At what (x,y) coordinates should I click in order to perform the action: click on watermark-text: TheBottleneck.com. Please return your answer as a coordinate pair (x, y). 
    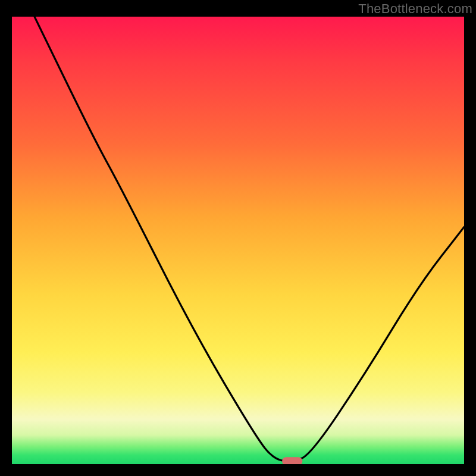
    Looking at the image, I should click on (415, 9).